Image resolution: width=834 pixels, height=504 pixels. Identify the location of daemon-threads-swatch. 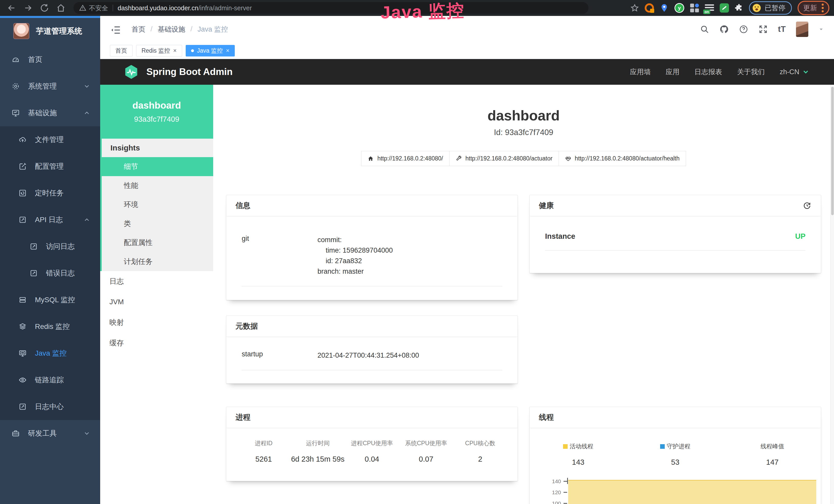
(662, 446).